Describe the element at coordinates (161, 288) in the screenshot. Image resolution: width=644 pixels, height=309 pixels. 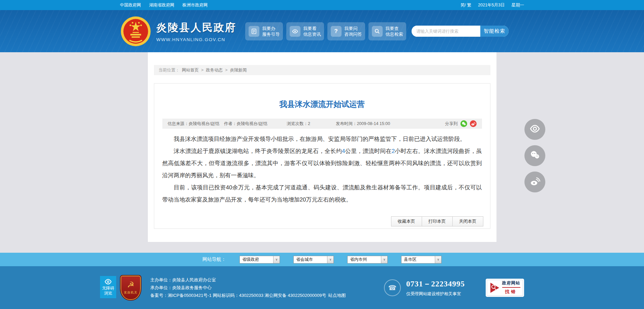
I see `undertaker-label: 承办单位：` at that location.